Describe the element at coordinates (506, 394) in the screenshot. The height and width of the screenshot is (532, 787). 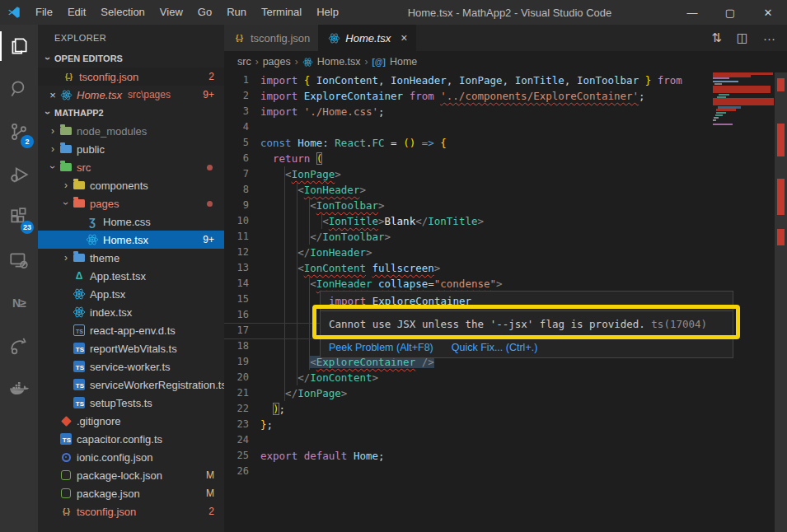
I see `code-line-21: 21 </IonPage>` at that location.